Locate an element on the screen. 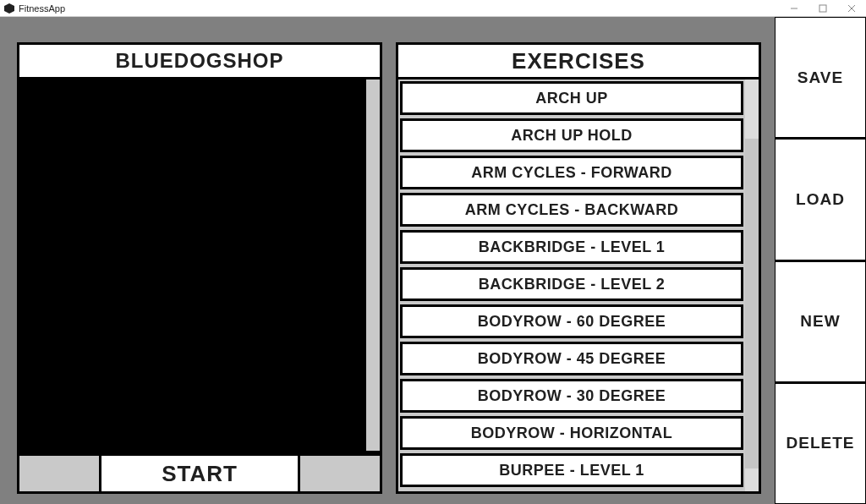  exercises-panel-header: Exercises is located at coordinates (578, 61).